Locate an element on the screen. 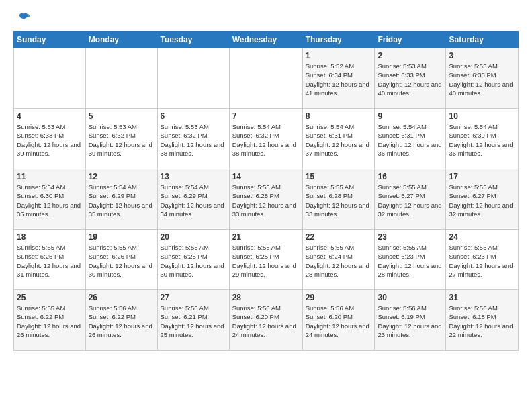 The width and height of the screenshot is (532, 411). day-number: 14 is located at coordinates (266, 177).